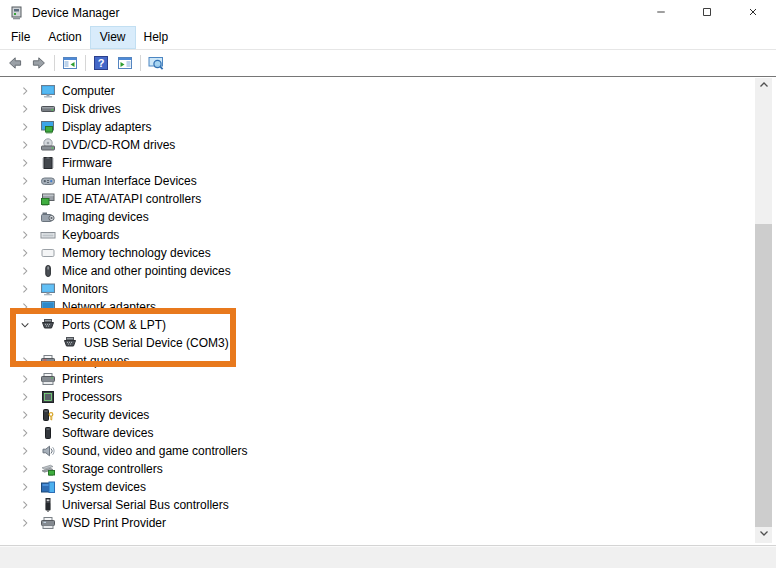  I want to click on tree-item-memory-technology-devices: Memory technology devices, so click(388, 253).